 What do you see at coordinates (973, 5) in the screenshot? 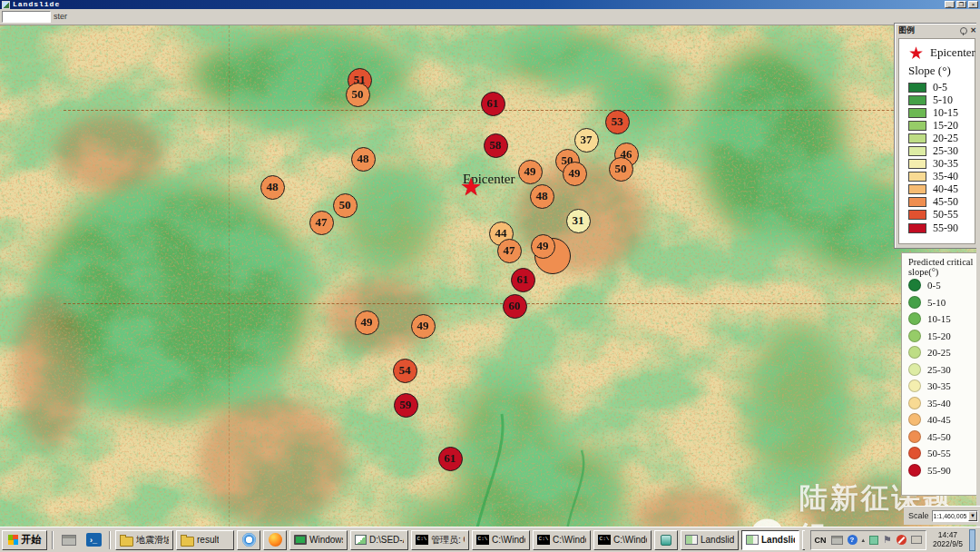
I see `close-button: ×` at bounding box center [973, 5].